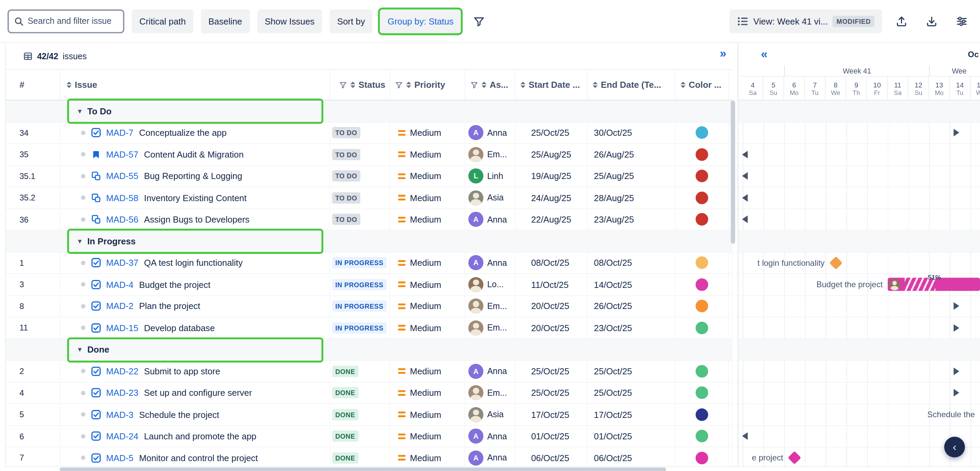 This screenshot has height=471, width=980. I want to click on column-header-color: Color ..., so click(702, 85).